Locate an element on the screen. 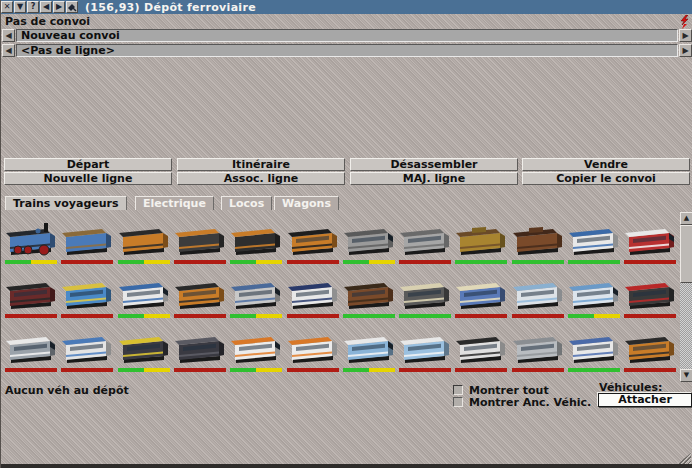  depot-empty-label: Aucun véh au dépôt is located at coordinates (67, 390).